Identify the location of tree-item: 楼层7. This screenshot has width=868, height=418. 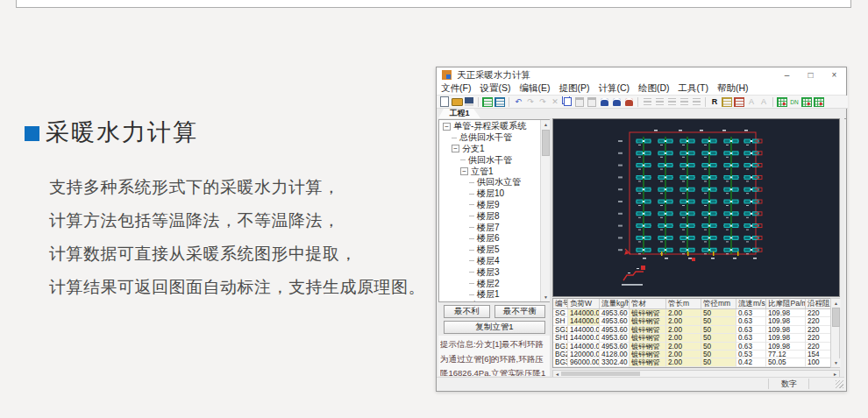
(490, 228).